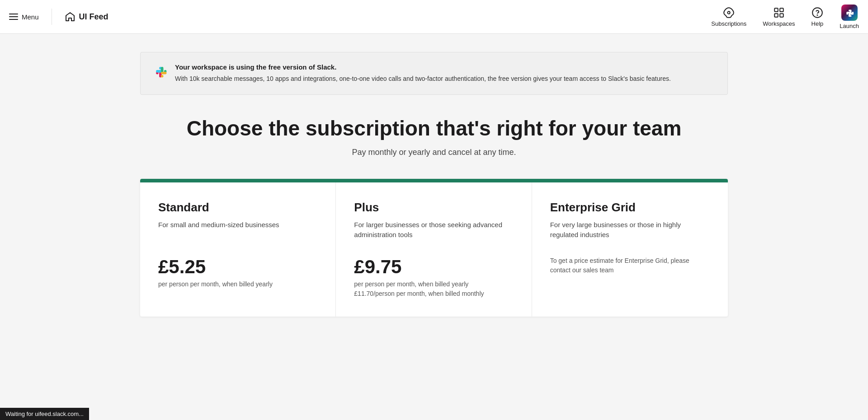 The width and height of the screenshot is (868, 420). What do you see at coordinates (434, 249) in the screenshot?
I see `plan-plus: Plus For larger businesses or those seek…` at bounding box center [434, 249].